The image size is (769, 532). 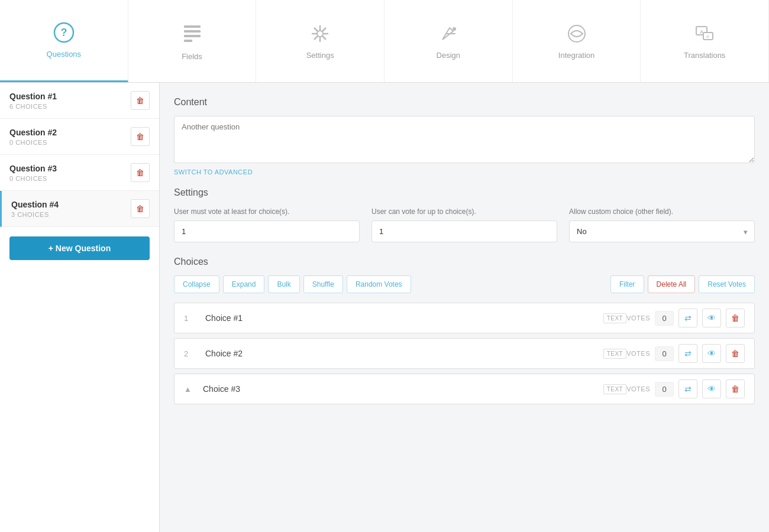 I want to click on delete-question4-button: 🗑, so click(x=140, y=209).